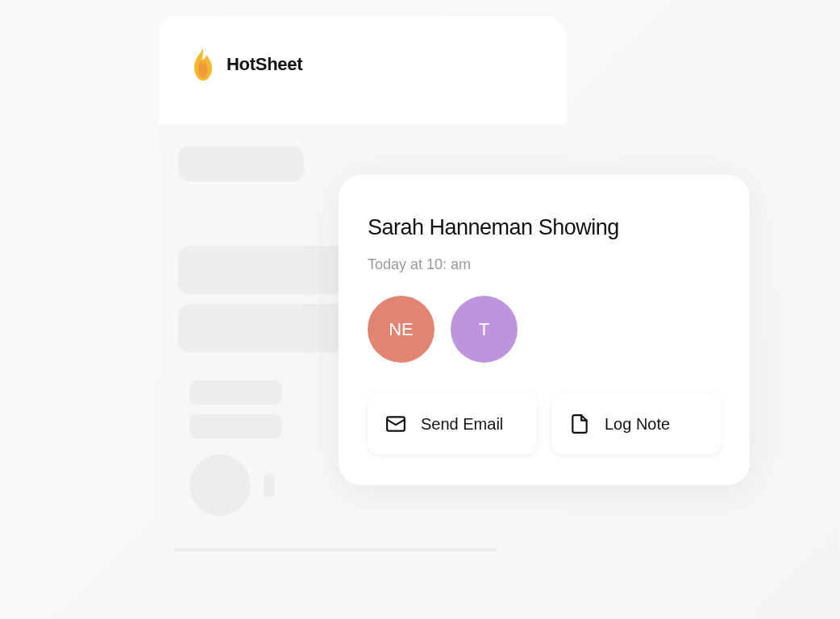  Describe the element at coordinates (636, 424) in the screenshot. I see `log-note-button: Log Note` at that location.